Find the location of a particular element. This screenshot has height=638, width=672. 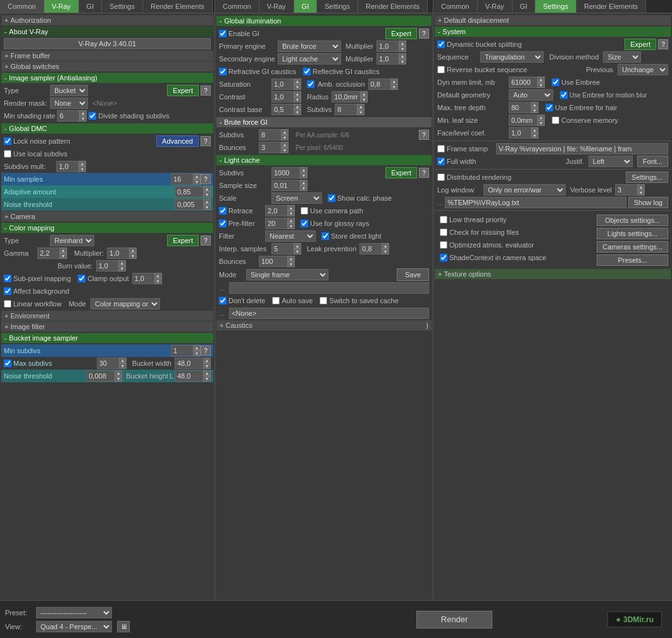

retrace-input is located at coordinates (276, 211).